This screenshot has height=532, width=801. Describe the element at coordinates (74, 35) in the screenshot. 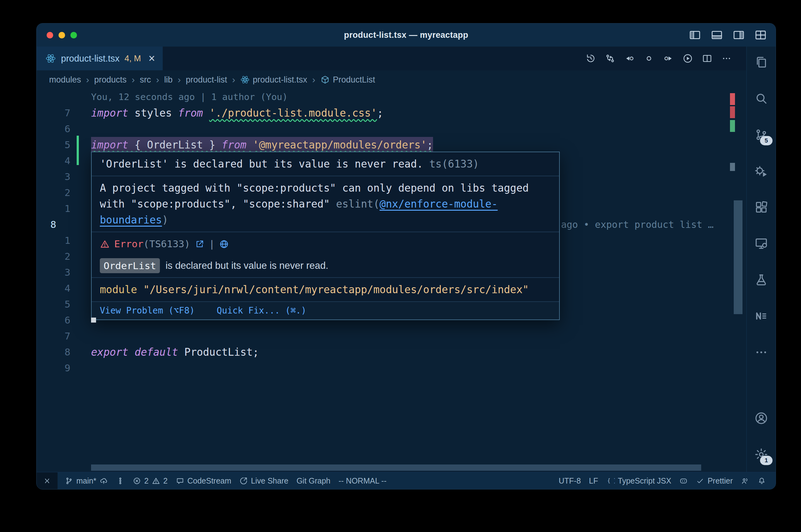

I see `zoom-window-button` at that location.